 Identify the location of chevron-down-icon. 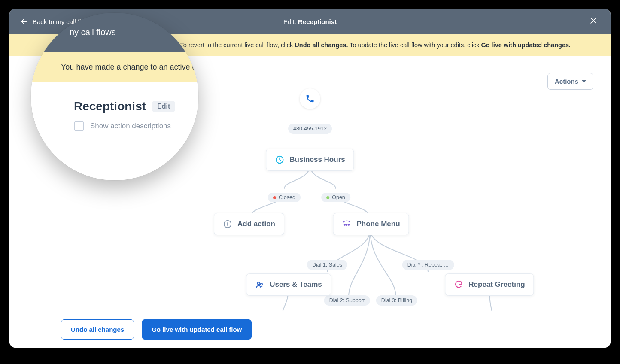
(584, 82).